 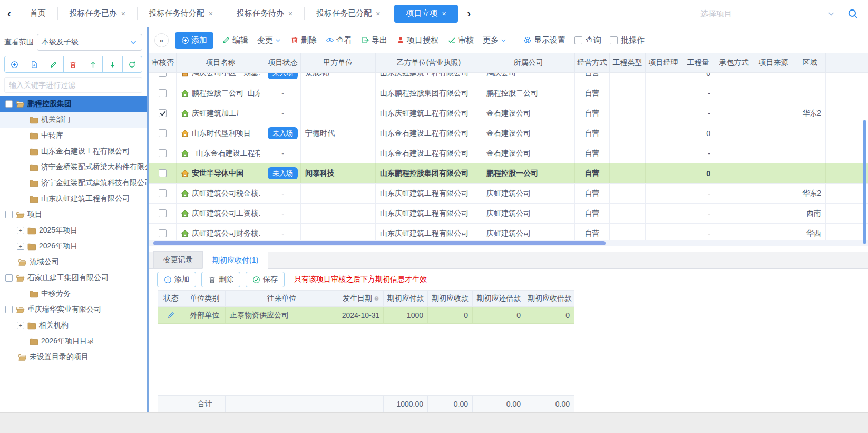 I want to click on column-header-期初应还借款: 期初应还借款, so click(x=499, y=299).